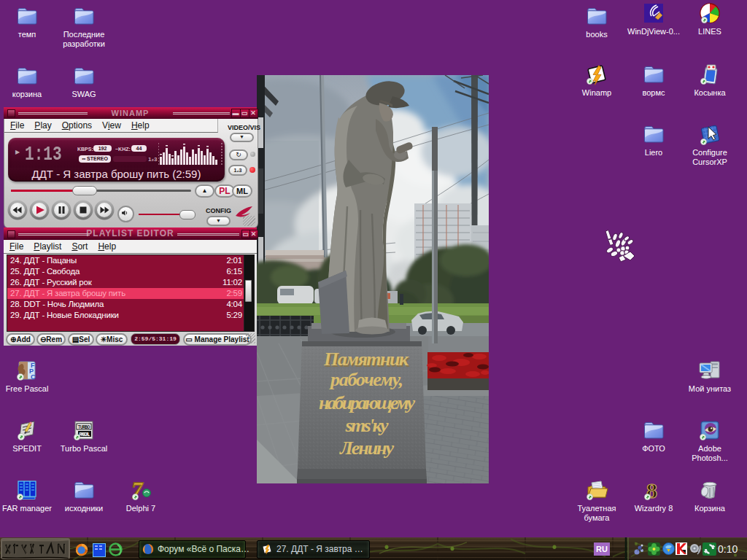  Describe the element at coordinates (366, 359) in the screenshot. I see `svg-text: Памятник` at that location.